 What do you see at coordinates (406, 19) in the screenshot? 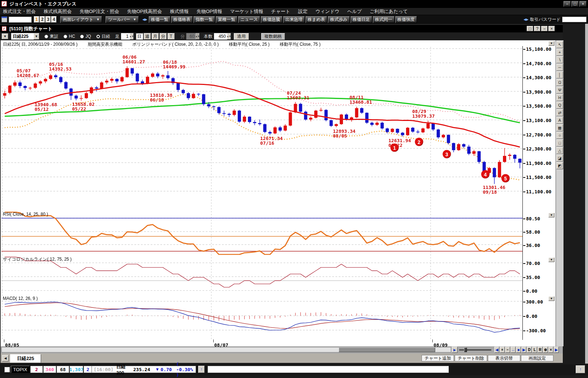
I see `quick-button-11: 株価強度` at bounding box center [406, 19].